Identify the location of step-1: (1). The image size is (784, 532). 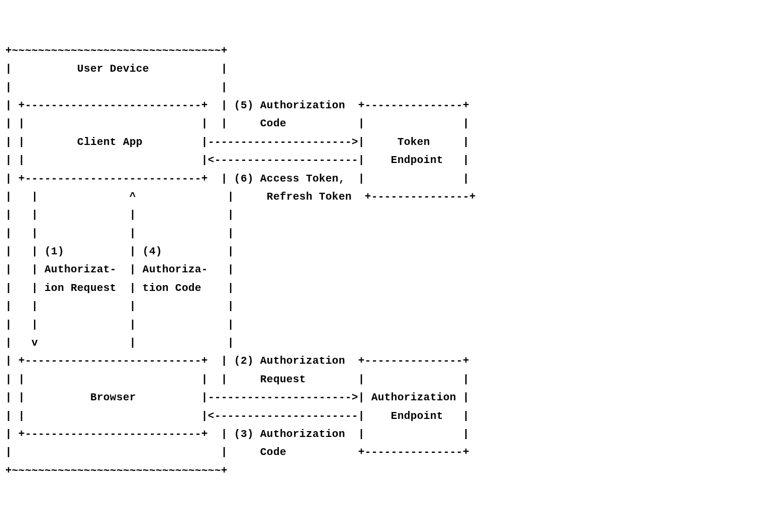
(54, 252).